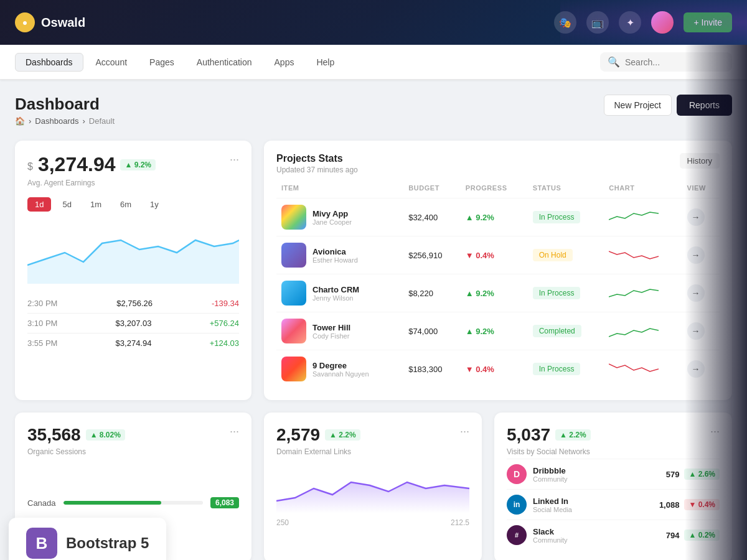  What do you see at coordinates (112, 62) in the screenshot?
I see `nav-item-account: Account` at bounding box center [112, 62].